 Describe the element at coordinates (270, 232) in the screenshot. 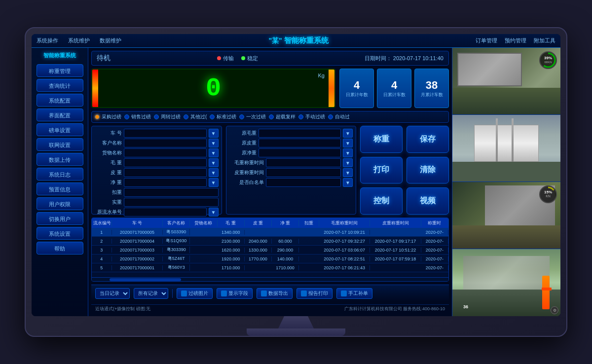

I see `table-row-1: 1 20200717000005 粤S03390 1340.000 2020-0…` at that location.